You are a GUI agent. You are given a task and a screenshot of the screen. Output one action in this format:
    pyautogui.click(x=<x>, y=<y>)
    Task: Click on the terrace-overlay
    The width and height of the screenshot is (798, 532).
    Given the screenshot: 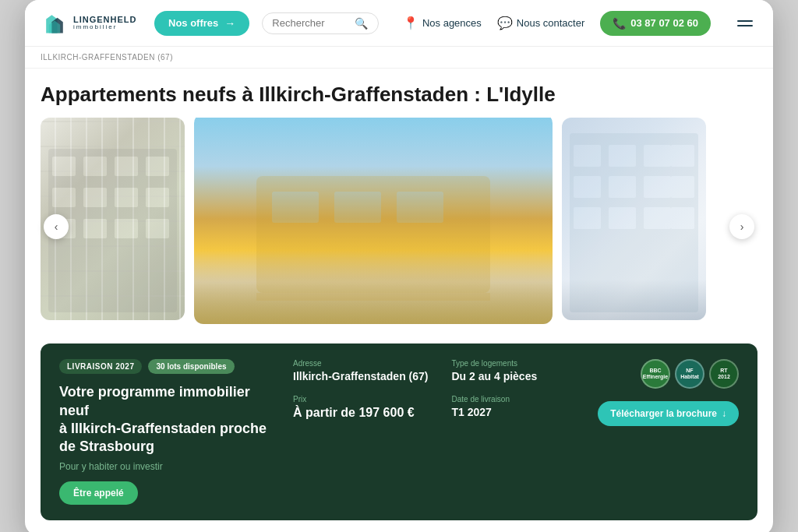 What is the action you would take?
    pyautogui.click(x=373, y=288)
    